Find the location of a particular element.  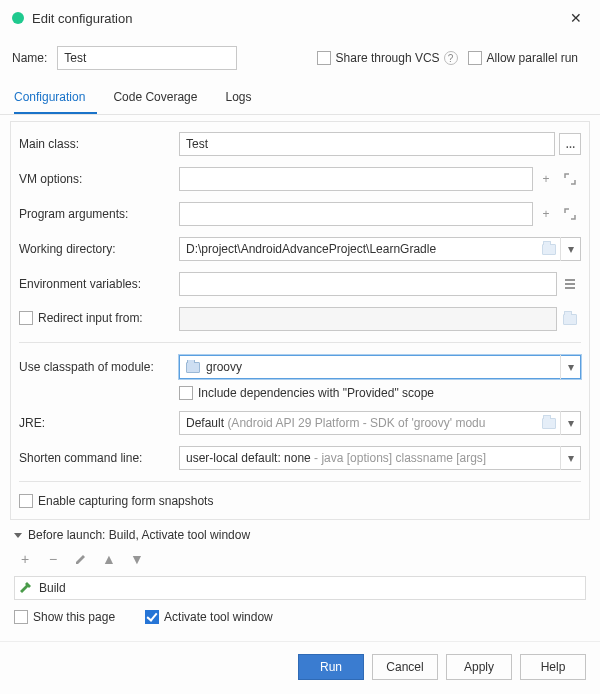

redirect-input-checkbox: Redirect input from: is located at coordinates (81, 318).